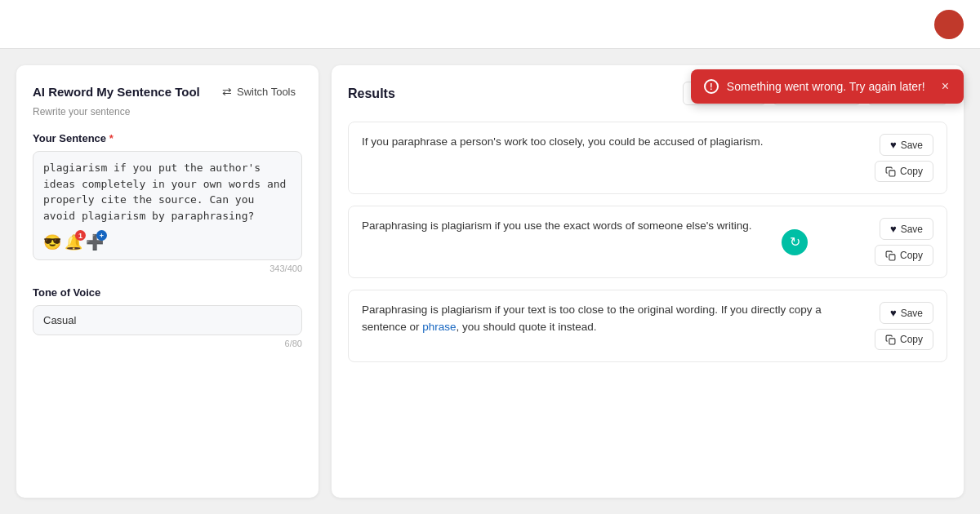 The width and height of the screenshot is (980, 514). Describe the element at coordinates (167, 91) in the screenshot. I see `left-panel-header: AI Reword My Sentence Tool ⇄ Switch Tool…` at that location.